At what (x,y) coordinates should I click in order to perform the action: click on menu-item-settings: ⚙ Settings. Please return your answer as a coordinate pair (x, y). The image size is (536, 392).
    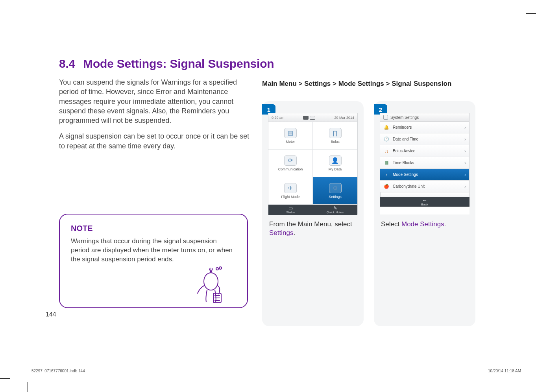
    Looking at the image, I should click on (335, 191).